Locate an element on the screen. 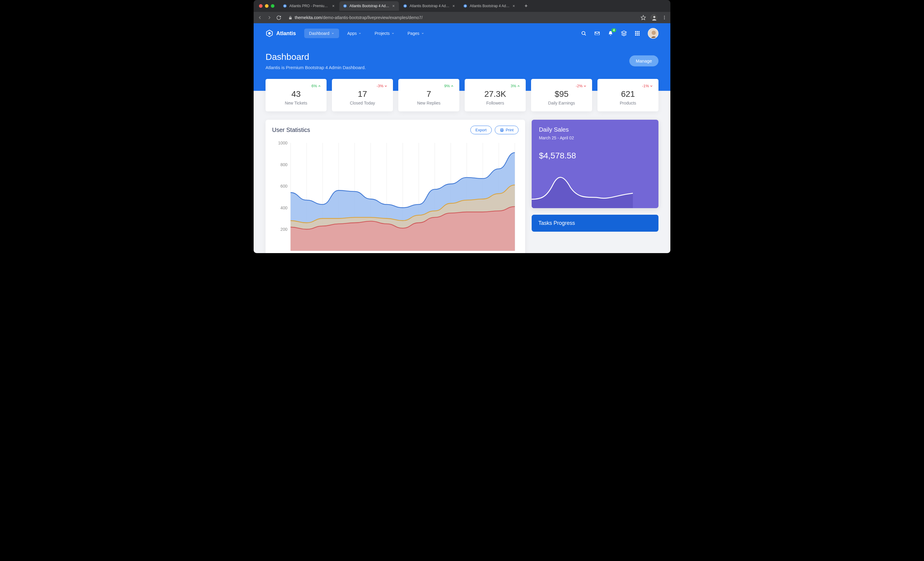  stat-delta: -3% is located at coordinates (362, 86).